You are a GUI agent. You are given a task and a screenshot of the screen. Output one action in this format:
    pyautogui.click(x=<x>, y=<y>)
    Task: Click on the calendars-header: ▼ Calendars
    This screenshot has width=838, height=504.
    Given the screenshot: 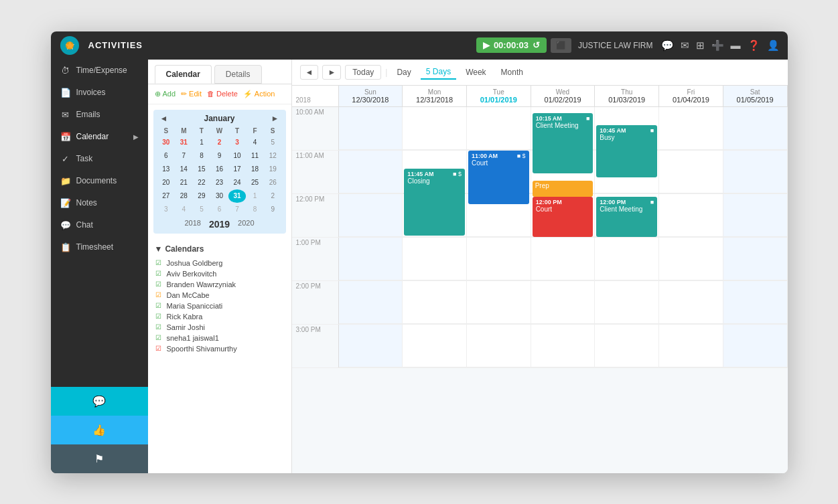 What is the action you would take?
    pyautogui.click(x=220, y=249)
    